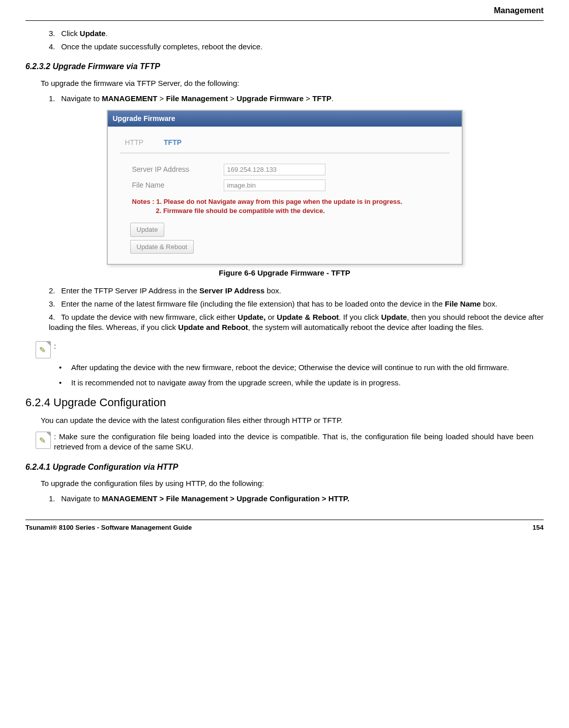 The image size is (569, 728). I want to click on screenshot-panel: Upgrade Firmware HTTP TFTP Server IP Add…, so click(285, 187).